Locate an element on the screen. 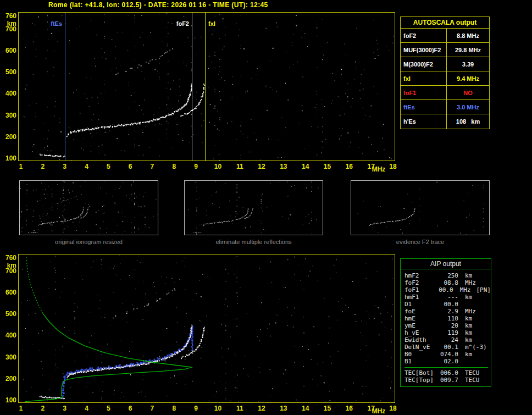  autoscala-param-value: 3.39 is located at coordinates (468, 64).